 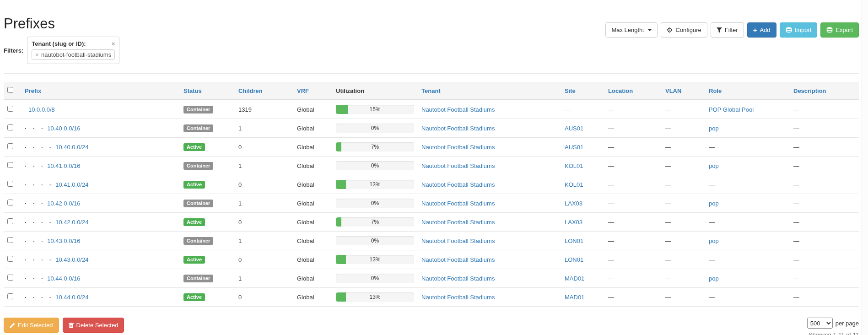 I want to click on utilization-label: 7%, so click(x=375, y=222).